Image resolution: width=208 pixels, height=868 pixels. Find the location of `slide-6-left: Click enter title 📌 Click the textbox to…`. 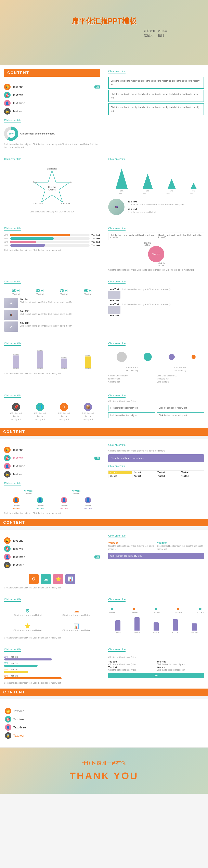

slide-6-left: Click enter title 📌 Click the textbox to… is located at coordinates (52, 409).